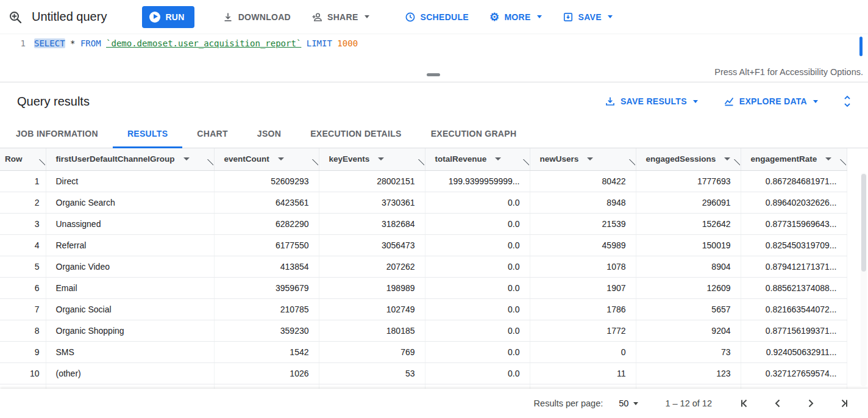 This screenshot has width=868, height=418. What do you see at coordinates (319, 43) in the screenshot?
I see `sql-token: LIMIT` at bounding box center [319, 43].